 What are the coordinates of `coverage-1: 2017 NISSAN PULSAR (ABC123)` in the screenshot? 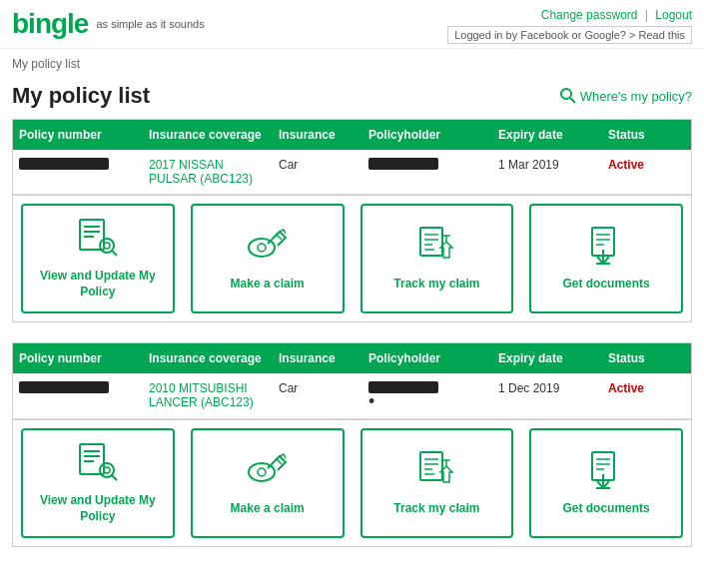 It's located at (208, 172).